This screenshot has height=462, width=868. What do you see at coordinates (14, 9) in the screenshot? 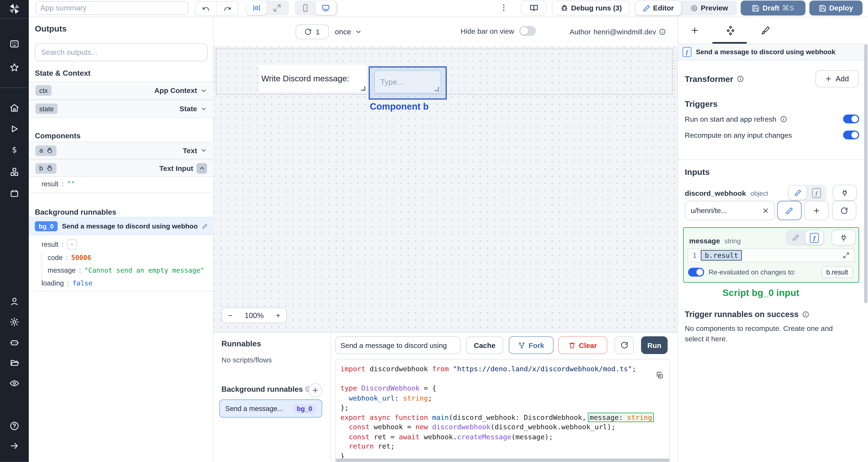
I see `windmill-logo-icon` at bounding box center [14, 9].